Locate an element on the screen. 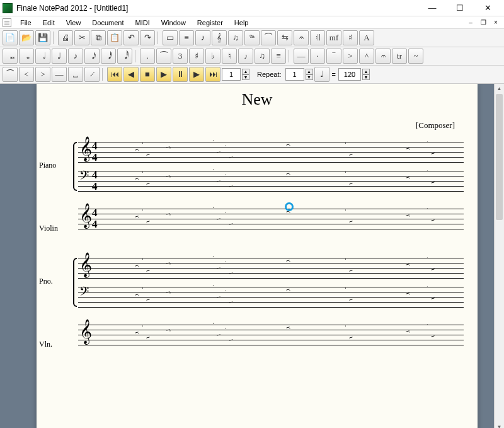 Image resolution: width=504 pixels, height=428 pixels. rewind-icon: ⏮ is located at coordinates (115, 74).